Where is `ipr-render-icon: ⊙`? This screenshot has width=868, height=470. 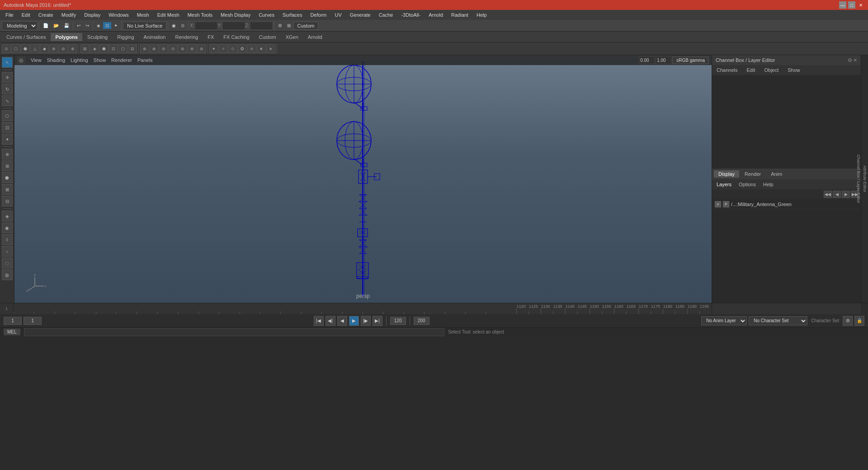
ipr-render-icon: ⊙ is located at coordinates (183, 25).